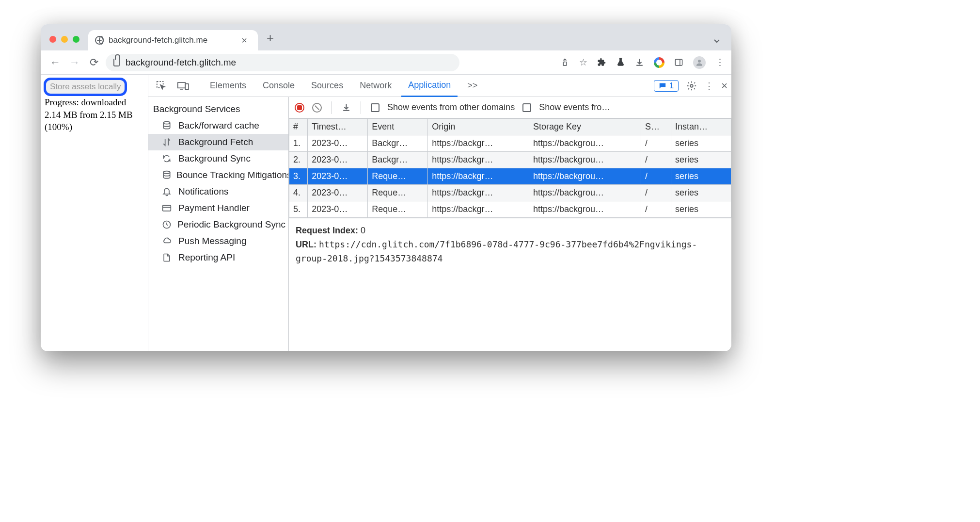  I want to click on issues-button: 1, so click(666, 86).